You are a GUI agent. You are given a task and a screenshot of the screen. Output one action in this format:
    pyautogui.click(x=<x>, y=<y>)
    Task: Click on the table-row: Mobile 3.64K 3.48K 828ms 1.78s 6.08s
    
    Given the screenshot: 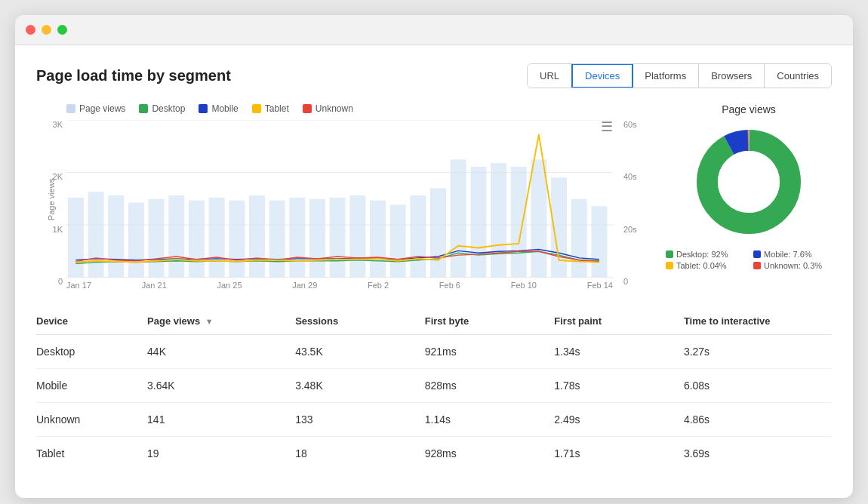 What is the action you would take?
    pyautogui.click(x=434, y=385)
    